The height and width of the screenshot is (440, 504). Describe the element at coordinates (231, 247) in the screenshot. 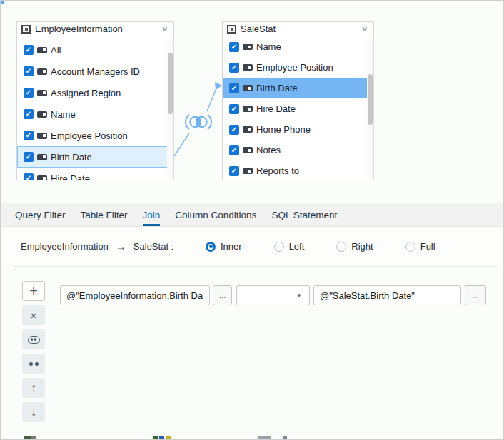

I see `join-type-label: Inner` at that location.